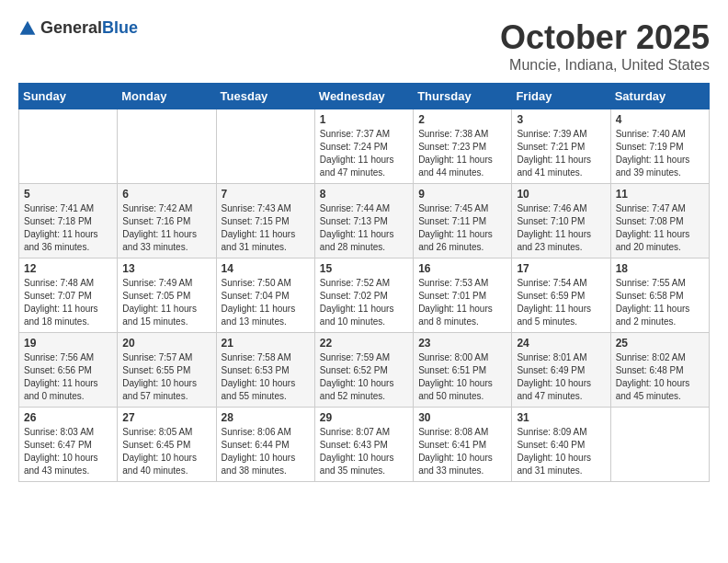 The height and width of the screenshot is (563, 728). I want to click on day-number: 2, so click(462, 120).